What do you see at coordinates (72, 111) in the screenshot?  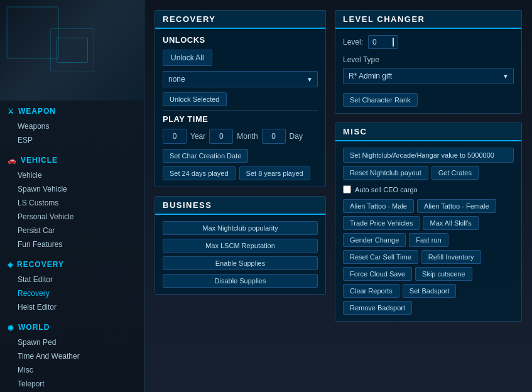 I see `sidebar-category-weapon: ⚔ WEAPON` at bounding box center [72, 111].